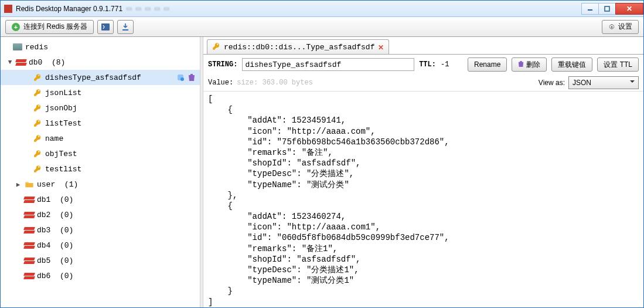  I want to click on db-label: db1, so click(43, 199).